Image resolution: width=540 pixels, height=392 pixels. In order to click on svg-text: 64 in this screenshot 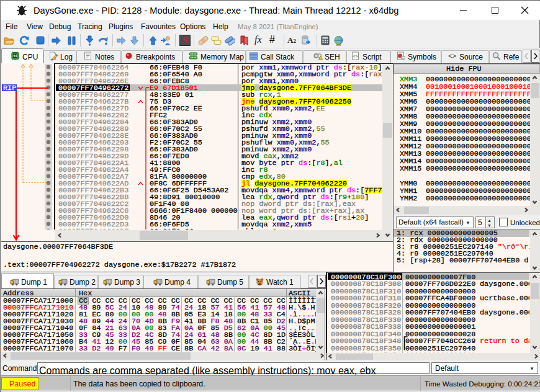, I will do `click(15, 56)`.